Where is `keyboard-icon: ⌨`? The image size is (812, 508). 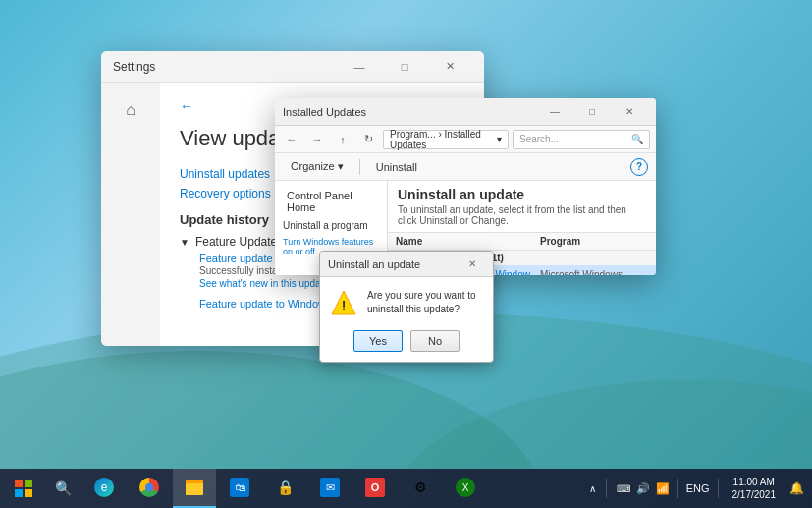 keyboard-icon: ⌨ is located at coordinates (623, 489).